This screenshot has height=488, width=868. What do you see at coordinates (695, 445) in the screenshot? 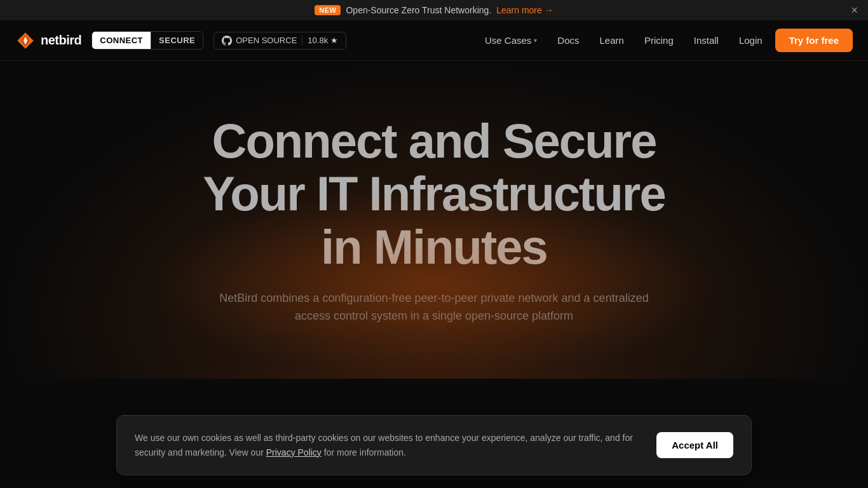
I see `accept-all-button: Accept All` at bounding box center [695, 445].